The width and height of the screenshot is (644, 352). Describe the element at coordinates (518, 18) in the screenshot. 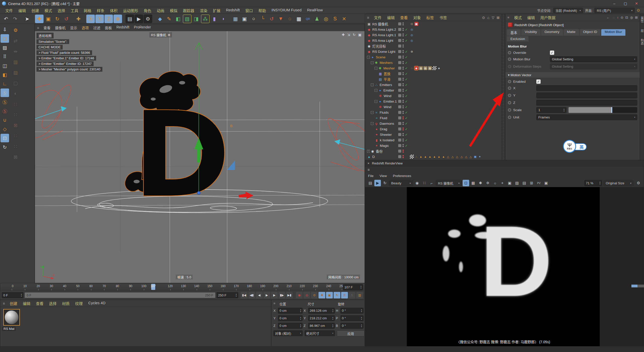

I see `am-menu-模式: 模式` at that location.